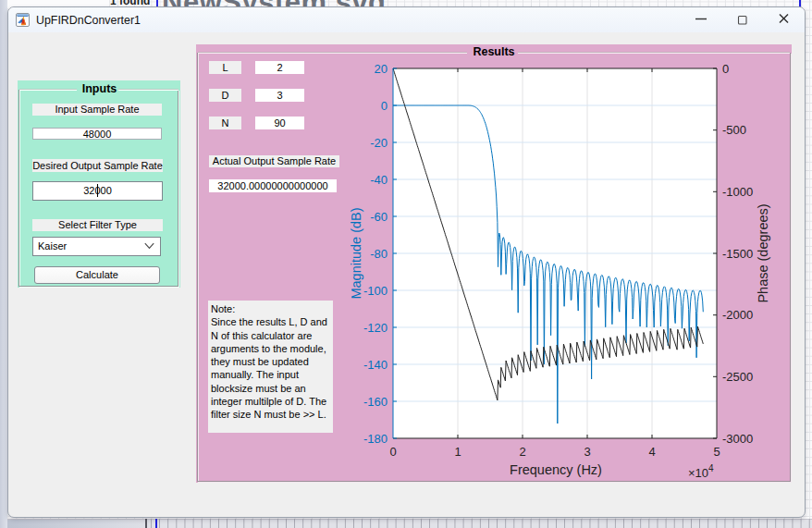 This screenshot has width=812, height=528. What do you see at coordinates (738, 253) in the screenshot?
I see `svg-text: -1500` at bounding box center [738, 253].